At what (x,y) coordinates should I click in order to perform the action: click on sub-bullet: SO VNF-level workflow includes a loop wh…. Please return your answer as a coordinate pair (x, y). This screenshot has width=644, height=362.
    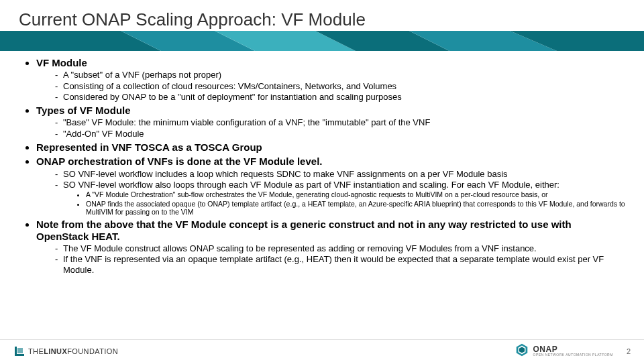
    Looking at the image, I should click on (340, 174).